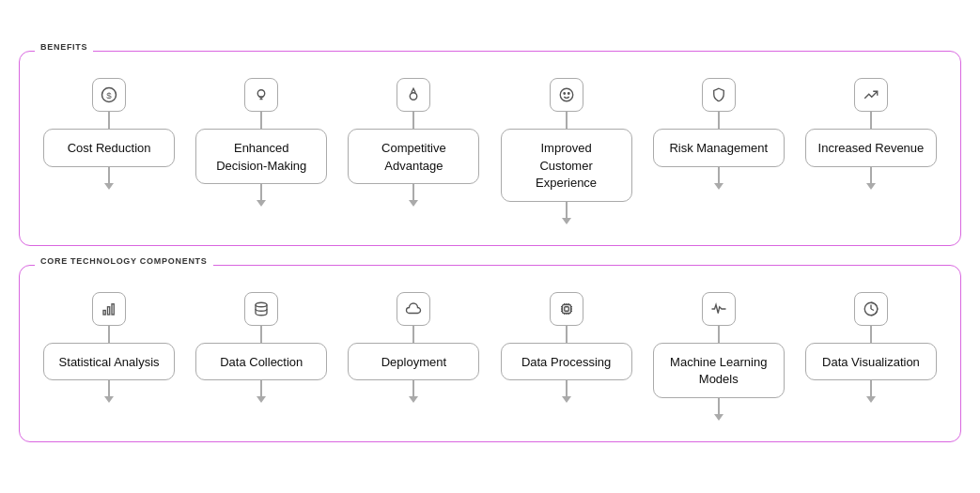  Describe the element at coordinates (567, 151) in the screenshot. I see `improved-customer-col: Improved Customer Experience` at that location.